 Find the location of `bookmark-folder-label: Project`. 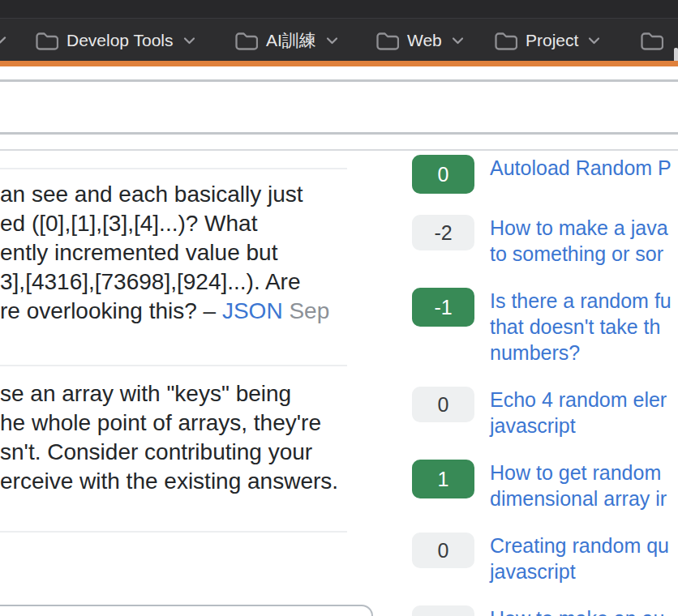

bookmark-folder-label: Project is located at coordinates (551, 41).